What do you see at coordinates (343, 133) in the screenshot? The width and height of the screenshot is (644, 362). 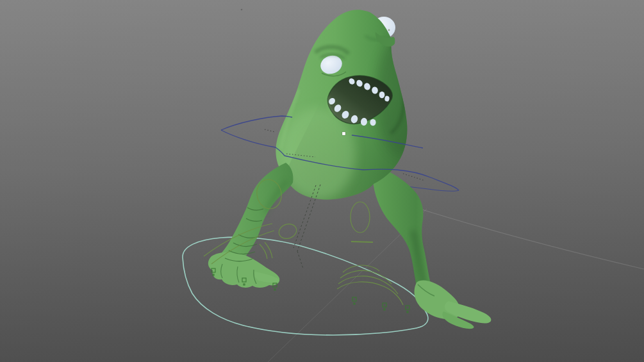 I see `locator-dot` at bounding box center [343, 133].